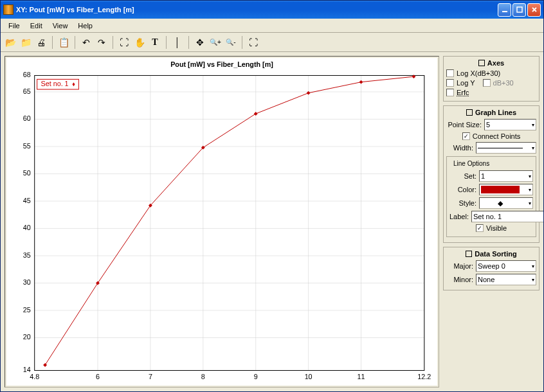 The image size is (544, 392). What do you see at coordinates (506, 266) in the screenshot?
I see `major-select: Sweep 0` at bounding box center [506, 266].